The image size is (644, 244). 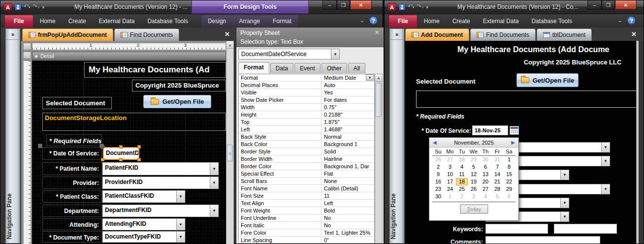 I want to click on scrollbar-thumb: ≡, so click(x=230, y=153).